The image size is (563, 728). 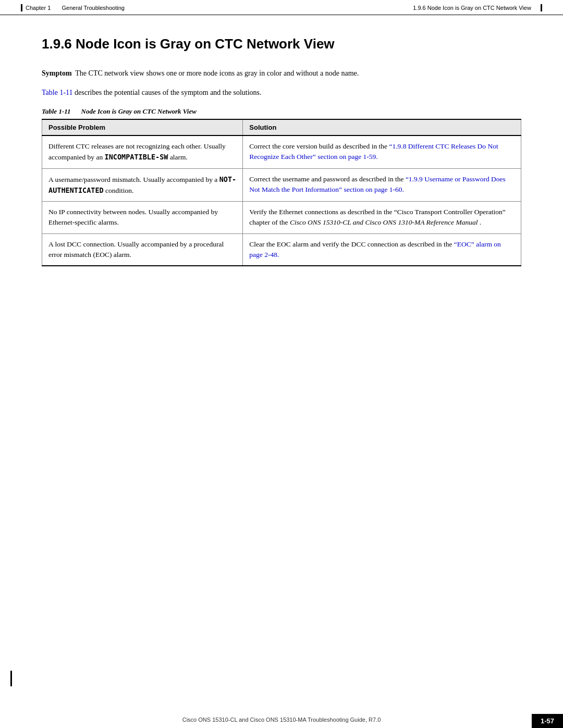 I want to click on footer: Cisco ONS 15310-CL and Cisco ONS 15310-M…, so click(x=282, y=720).